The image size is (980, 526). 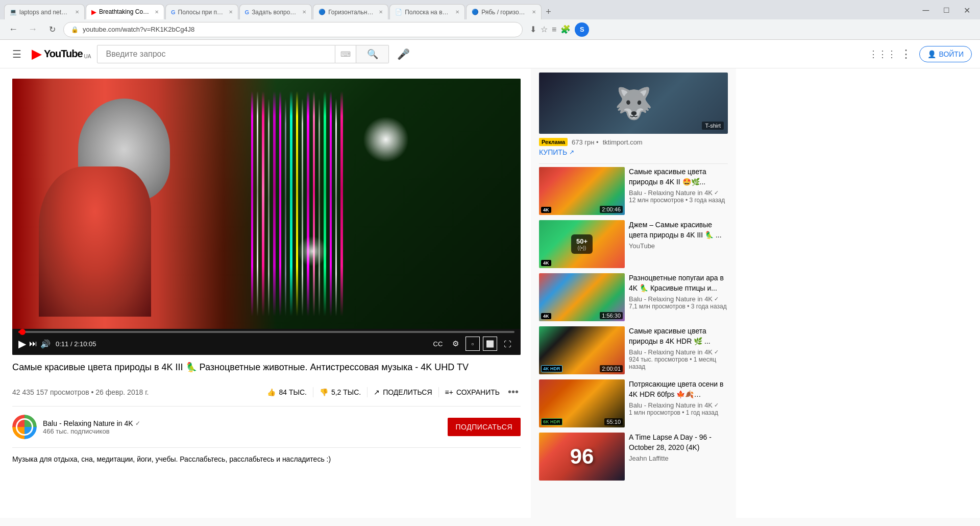 I want to click on ad-badge: Реклама, so click(x=553, y=142).